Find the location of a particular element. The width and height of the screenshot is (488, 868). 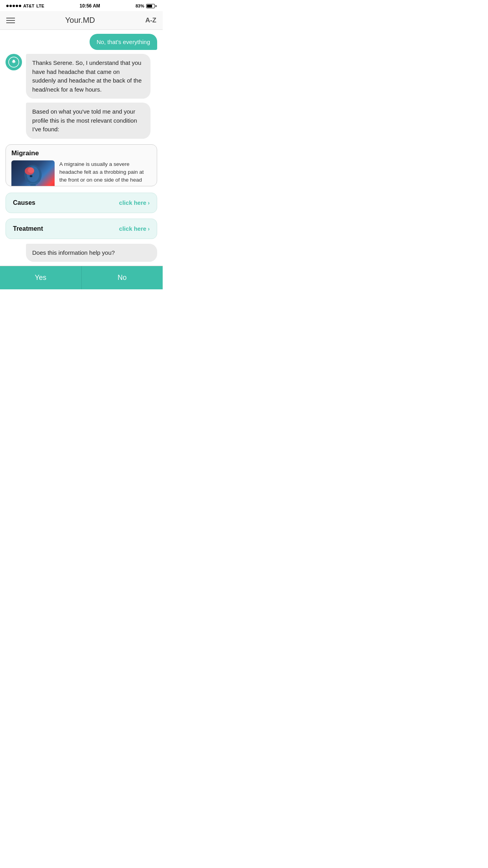

network-label: LTE is located at coordinates (40, 6).